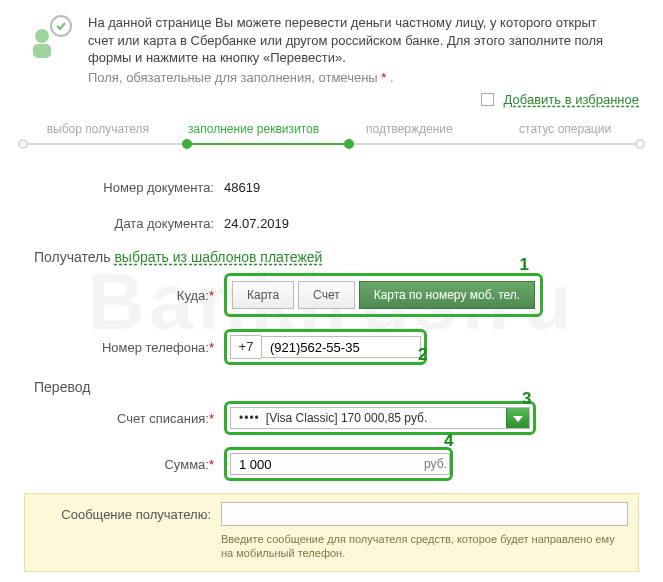  Describe the element at coordinates (256, 224) in the screenshot. I see `doc-date-value: 24.07.2019` at that location.